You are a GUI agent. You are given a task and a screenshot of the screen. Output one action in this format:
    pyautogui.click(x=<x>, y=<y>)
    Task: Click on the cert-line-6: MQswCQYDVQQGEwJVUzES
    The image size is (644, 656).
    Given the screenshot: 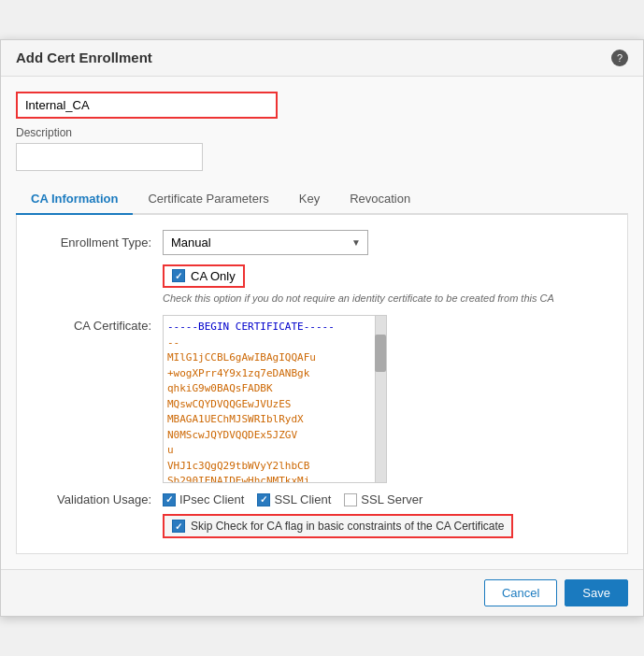 What is the action you would take?
    pyautogui.click(x=229, y=404)
    